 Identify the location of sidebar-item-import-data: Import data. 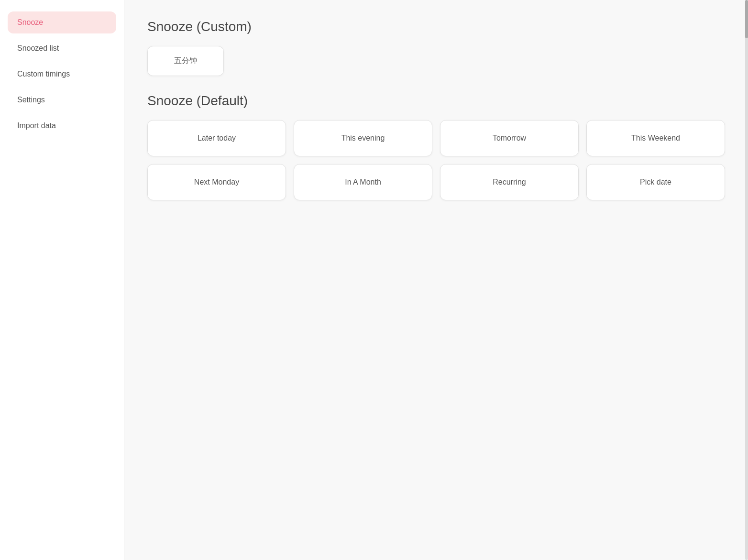
(62, 126).